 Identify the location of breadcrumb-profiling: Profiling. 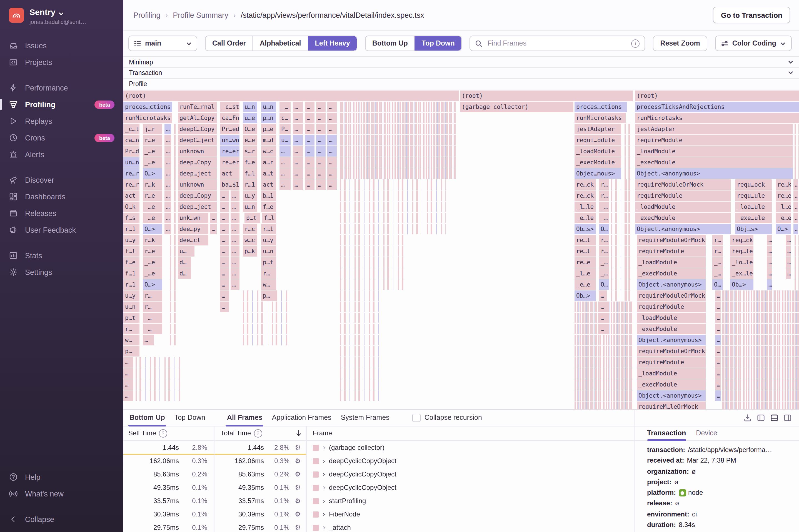
(147, 15).